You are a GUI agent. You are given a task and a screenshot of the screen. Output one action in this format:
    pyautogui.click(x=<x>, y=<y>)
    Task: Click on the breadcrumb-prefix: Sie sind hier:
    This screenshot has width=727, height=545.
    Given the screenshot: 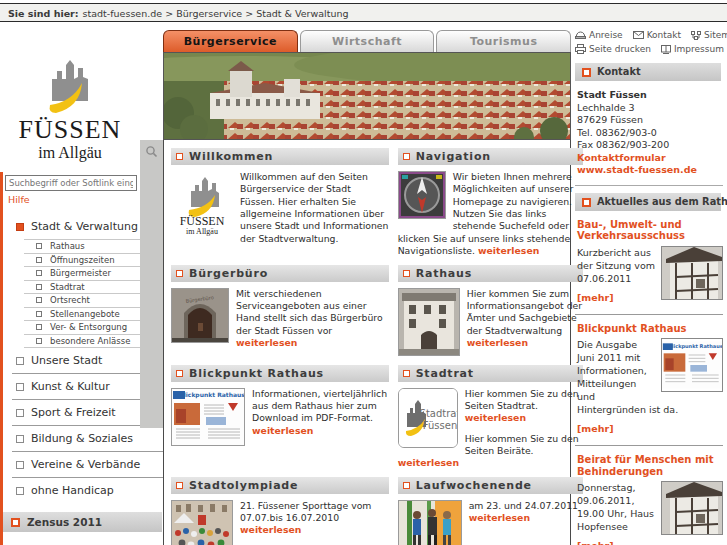 What is the action you would take?
    pyautogui.click(x=44, y=14)
    